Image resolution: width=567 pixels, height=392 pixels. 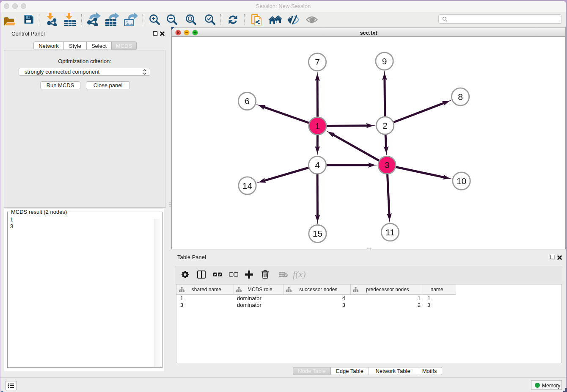 I want to click on svg-text: 14, so click(x=248, y=185).